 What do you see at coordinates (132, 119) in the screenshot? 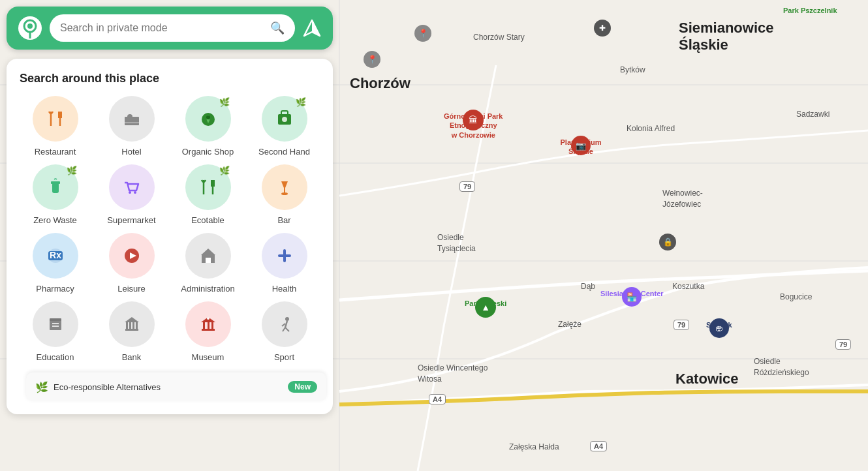
I see `category-icon-hotel` at bounding box center [132, 119].